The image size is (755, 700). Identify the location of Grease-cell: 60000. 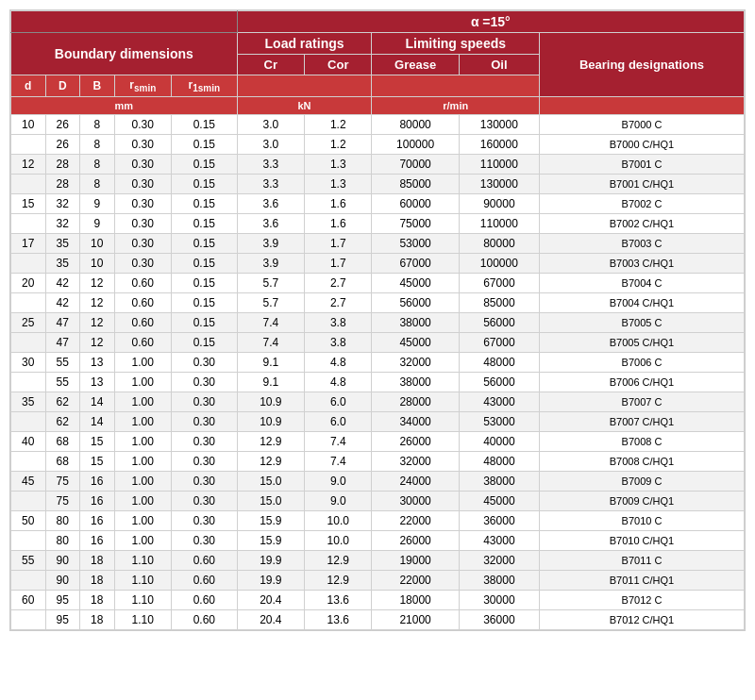
(415, 204).